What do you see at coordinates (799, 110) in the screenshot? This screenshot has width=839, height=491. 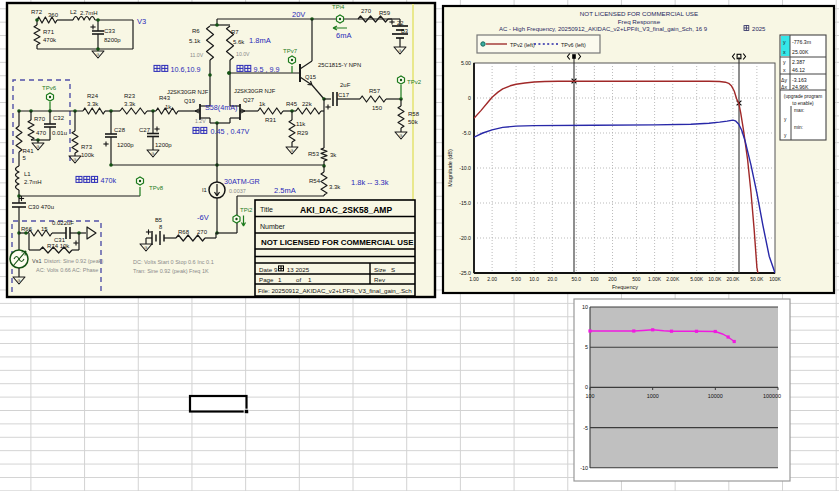 I see `svg-text: max:` at bounding box center [799, 110].